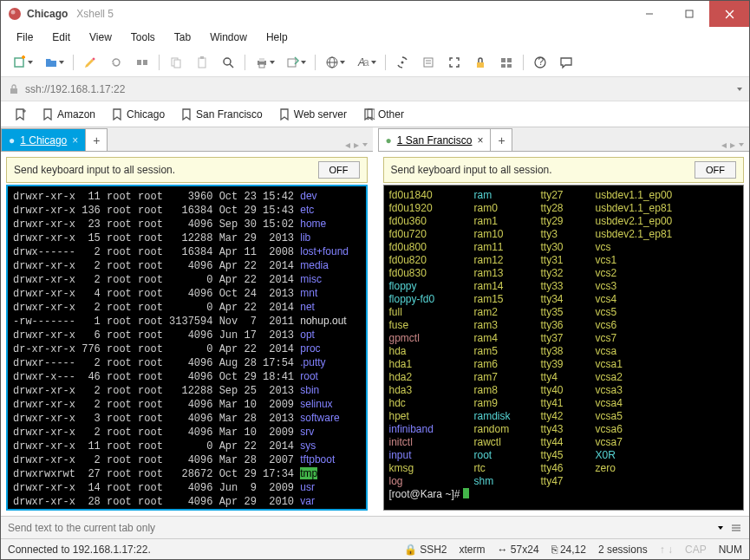 The height and width of the screenshot is (560, 750). What do you see at coordinates (15, 14) in the screenshot?
I see `app-icon` at bounding box center [15, 14].